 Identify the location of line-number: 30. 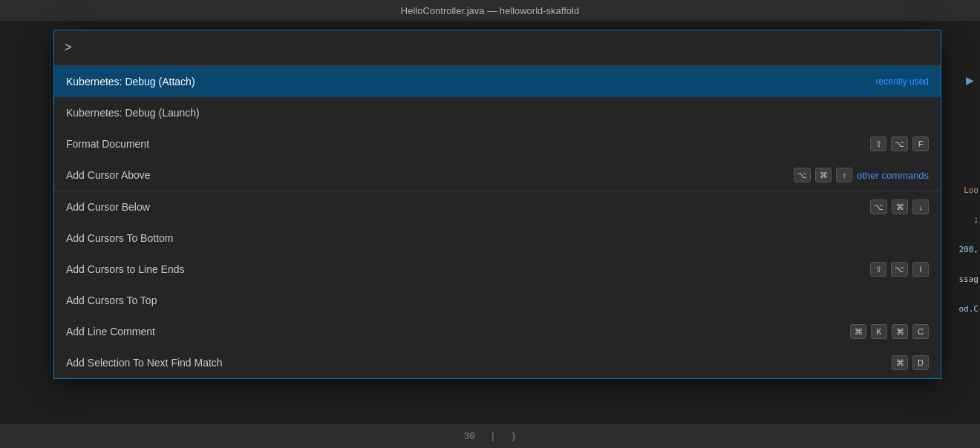
(469, 436).